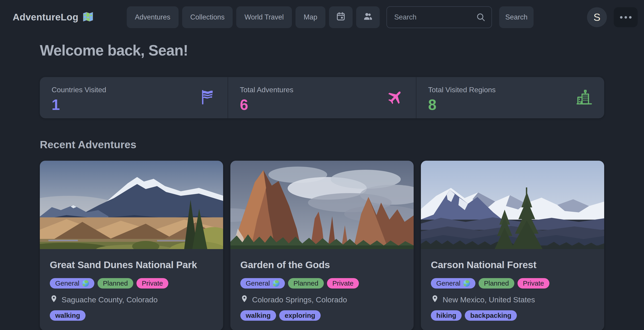  Describe the element at coordinates (481, 18) in the screenshot. I see `search-icon` at that location.